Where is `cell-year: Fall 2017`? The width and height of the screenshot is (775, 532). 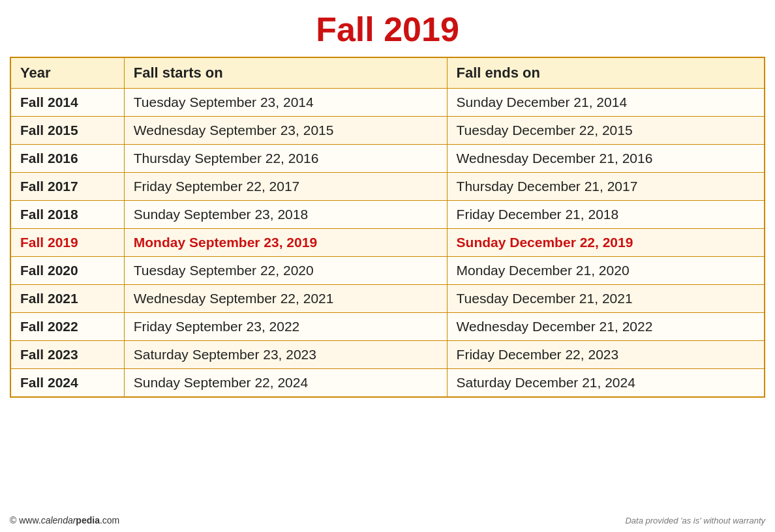 cell-year: Fall 2017 is located at coordinates (67, 186).